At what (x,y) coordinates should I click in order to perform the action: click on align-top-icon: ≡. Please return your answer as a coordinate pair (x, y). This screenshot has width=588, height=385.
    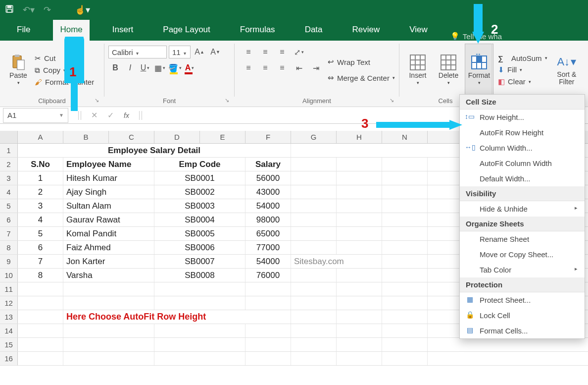
    Looking at the image, I should click on (248, 52).